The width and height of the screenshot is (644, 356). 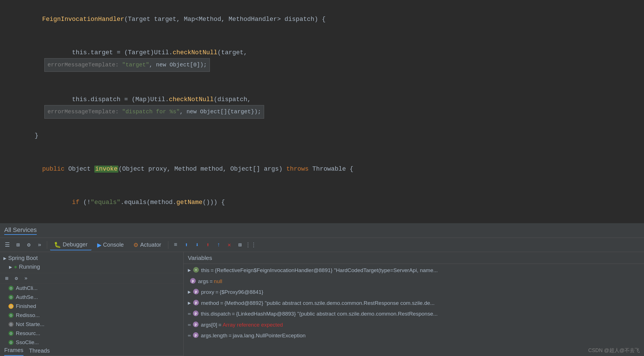 What do you see at coordinates (20, 231) in the screenshot?
I see `all-services-label: All Services` at bounding box center [20, 231].